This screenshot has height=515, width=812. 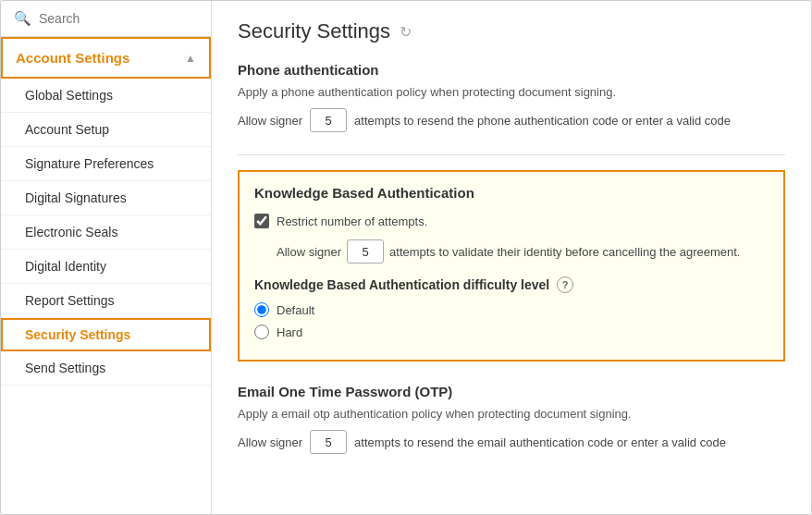 What do you see at coordinates (105, 129) in the screenshot?
I see `sidebar-item-account-setup: Account Setup` at bounding box center [105, 129].